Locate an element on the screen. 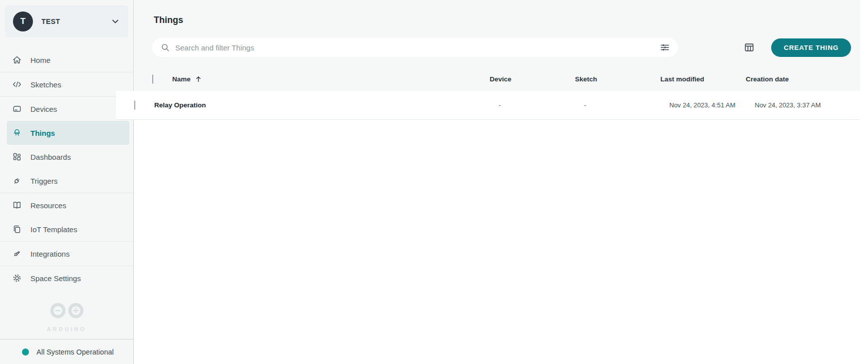 The height and width of the screenshot is (364, 868). status-text: All Systems Operational is located at coordinates (75, 352).